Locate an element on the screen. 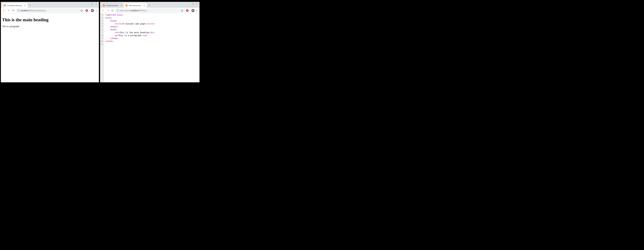 The image size is (644, 250). line-number-gutter: 1234567891011 is located at coordinates (102, 48).